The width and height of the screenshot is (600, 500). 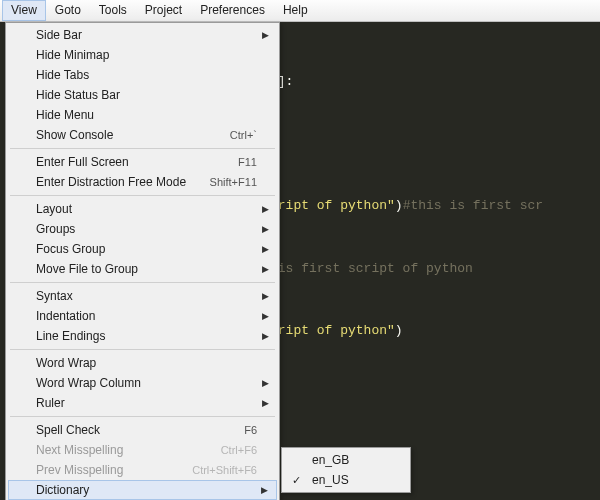 I want to click on menu-item-label: Hide Tabs, so click(x=146, y=75).